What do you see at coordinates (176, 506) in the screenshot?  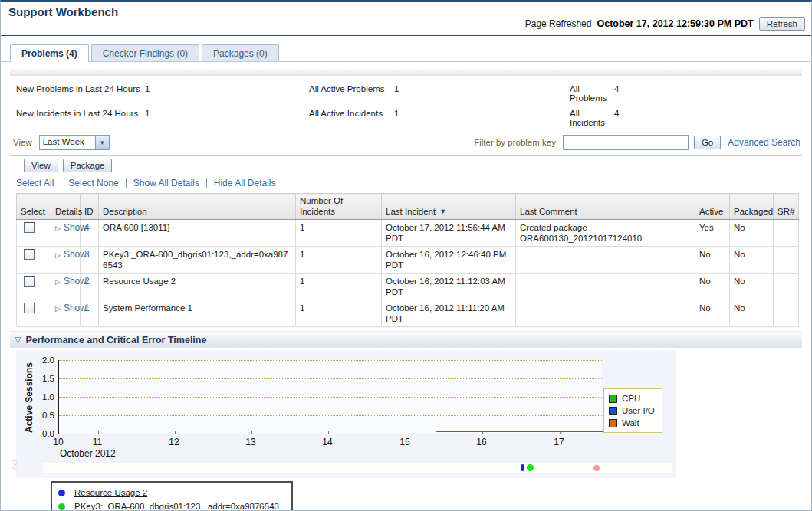 I see `problem-link: PKey3:_ORA-600_dbgris01:123,_addr=0xa987…` at bounding box center [176, 506].